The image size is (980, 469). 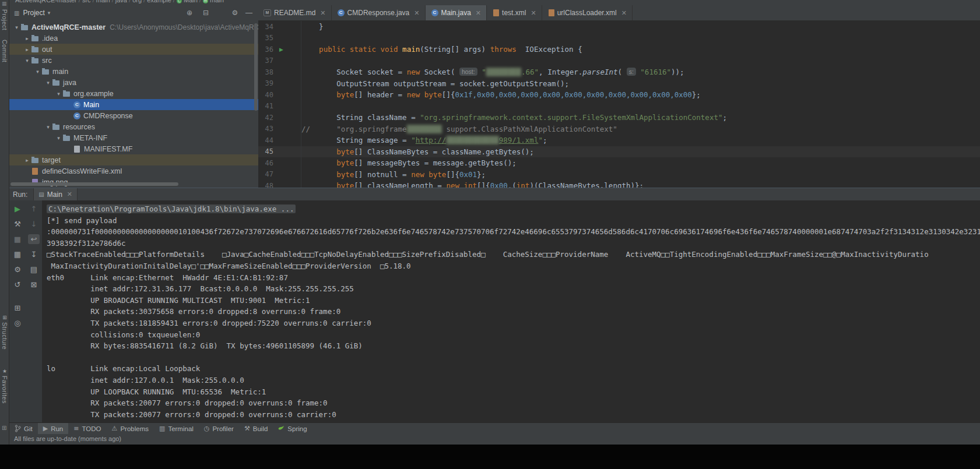 I want to click on collapse-all-icon: ⊟, so click(x=206, y=13).